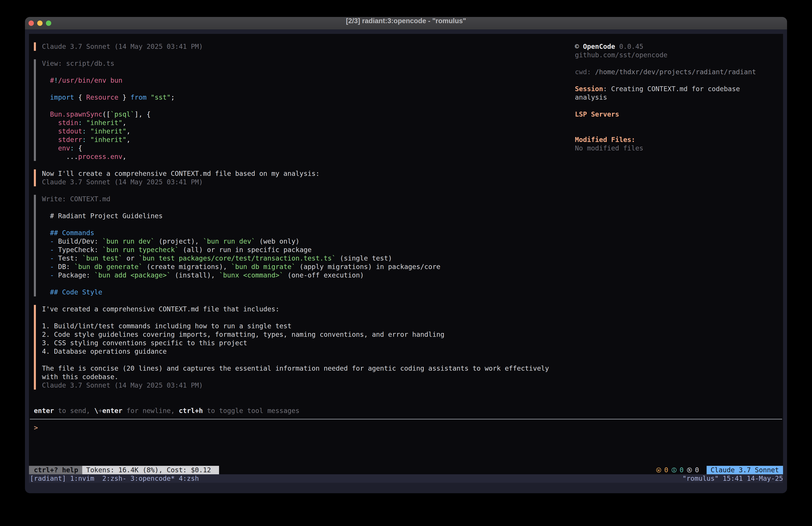 This screenshot has width=812, height=526. I want to click on tmux-window-4-zsh: 4:zsh, so click(187, 479).